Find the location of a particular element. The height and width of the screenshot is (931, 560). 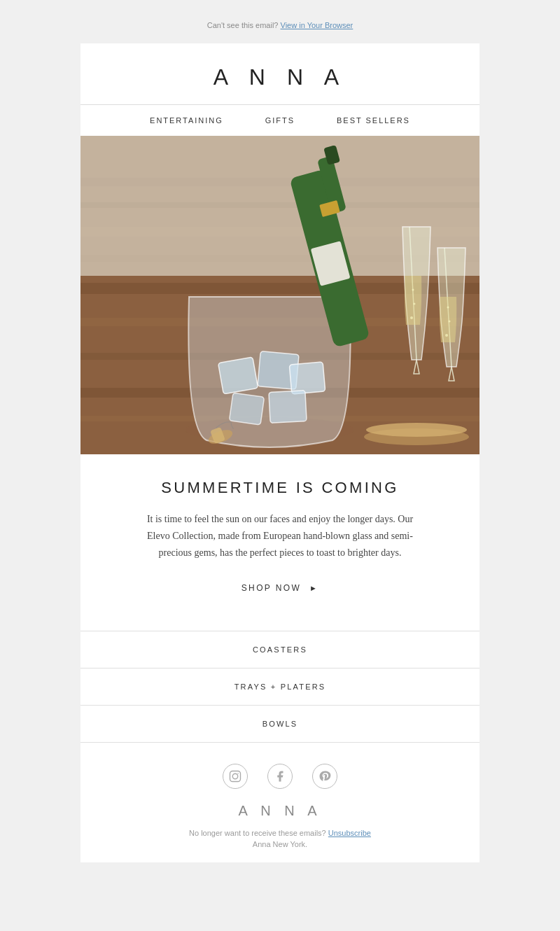

nav-item-best-sellers: BEST SELLERS is located at coordinates (374, 120).